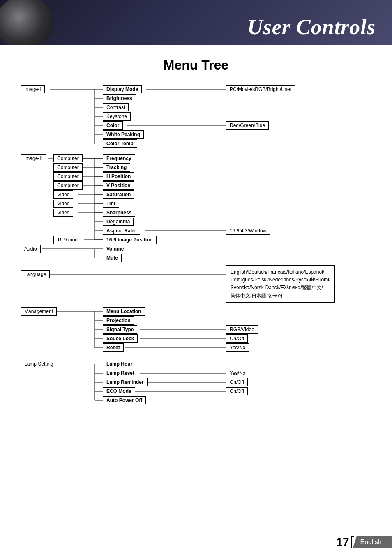  I want to click on header-title: User Controls, so click(311, 27).